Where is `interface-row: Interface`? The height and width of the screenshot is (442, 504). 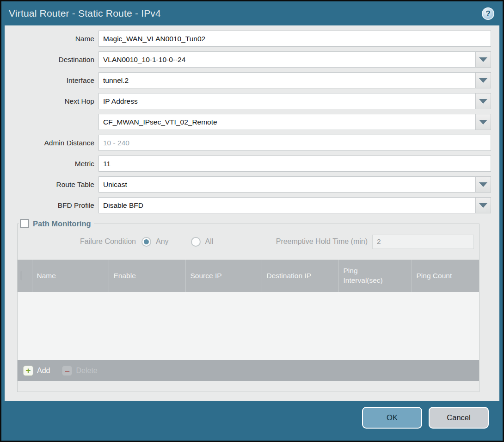
interface-row: Interface is located at coordinates (248, 81).